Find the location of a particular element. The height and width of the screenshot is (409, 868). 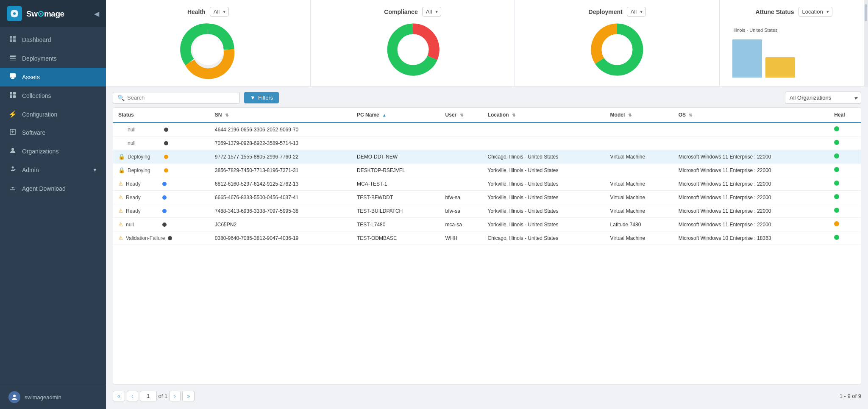

pc-name-cell: TEST-ODMBASE is located at coordinates (396, 238).